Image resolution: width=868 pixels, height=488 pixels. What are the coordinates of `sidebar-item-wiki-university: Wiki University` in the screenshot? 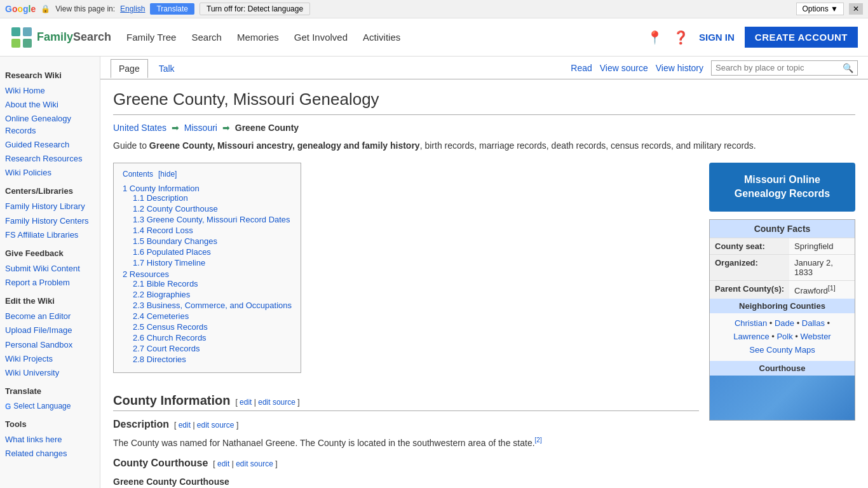 It's located at (50, 373).